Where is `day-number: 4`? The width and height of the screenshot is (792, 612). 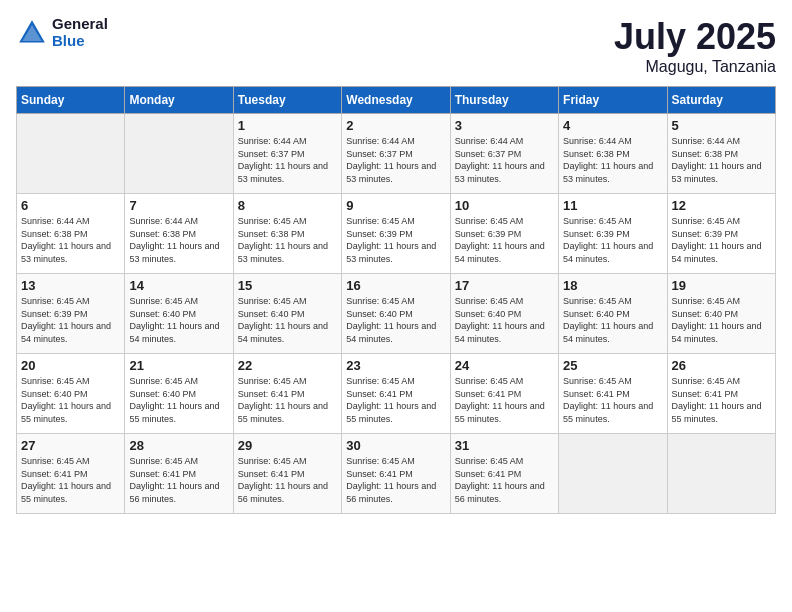 day-number: 4 is located at coordinates (612, 126).